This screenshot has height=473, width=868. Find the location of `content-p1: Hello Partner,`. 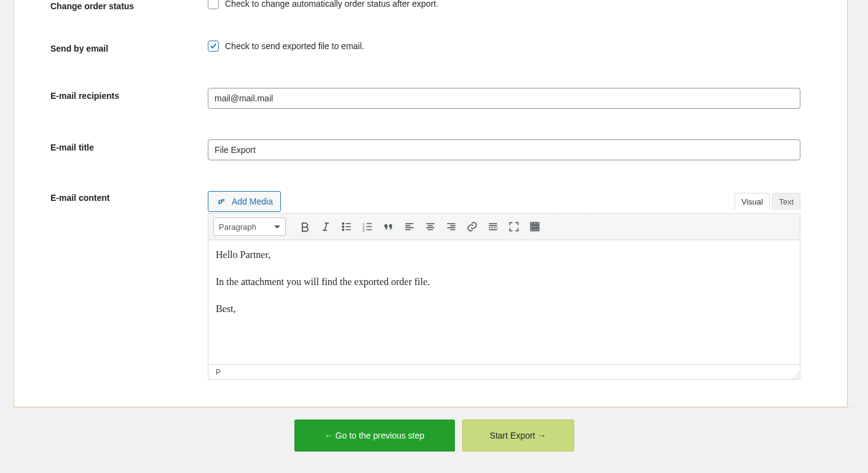

content-p1: Hello Partner, is located at coordinates (504, 255).